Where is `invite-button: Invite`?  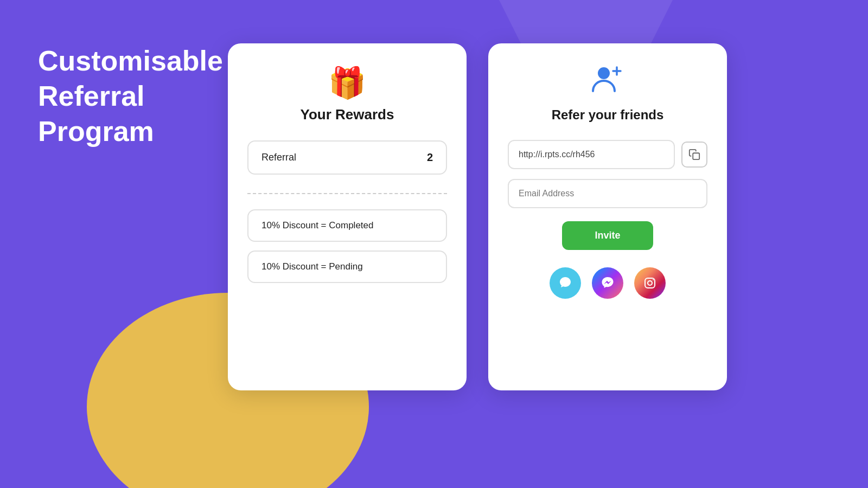 invite-button: Invite is located at coordinates (608, 235).